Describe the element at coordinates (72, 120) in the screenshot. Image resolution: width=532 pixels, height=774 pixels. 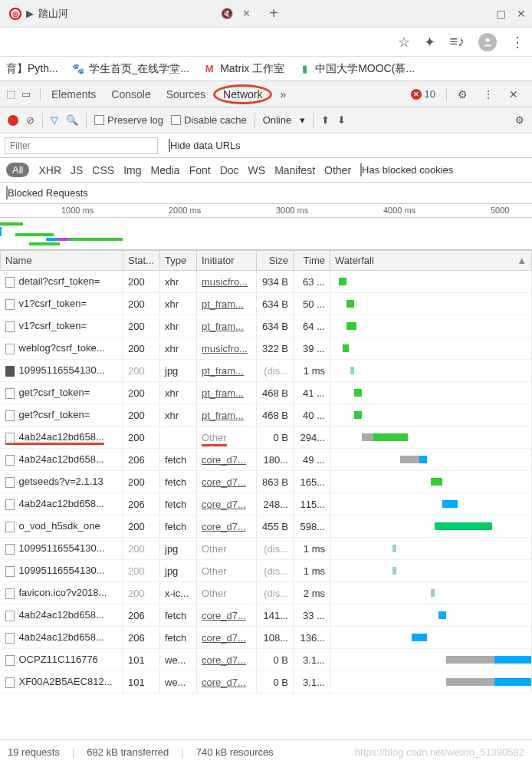
I see `search-icon: 🔍` at that location.